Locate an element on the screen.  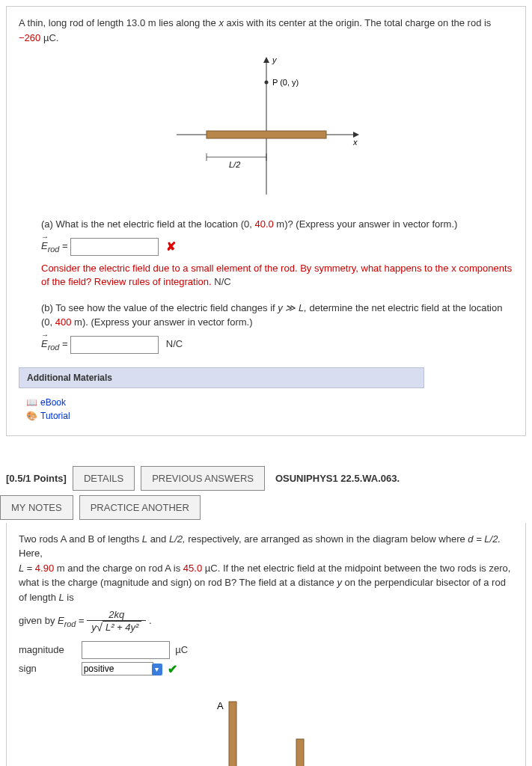
q2-L2: L is located at coordinates (61, 597).